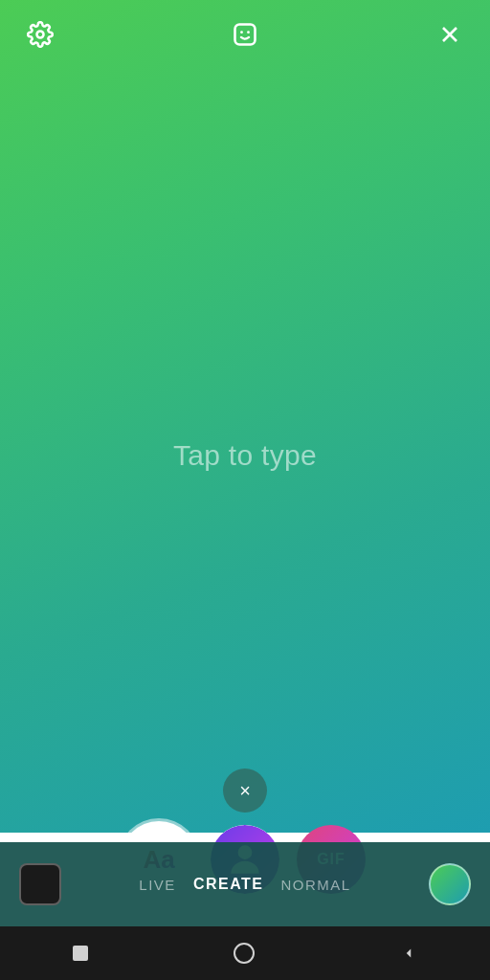  Describe the element at coordinates (409, 953) in the screenshot. I see `nav-back-button` at that location.